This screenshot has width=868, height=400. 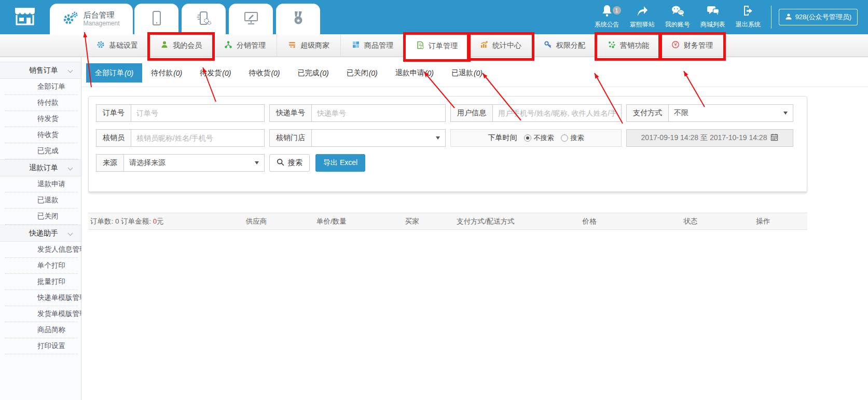 I want to click on tab-backend-management: 后台管理 Management, so click(x=91, y=19).